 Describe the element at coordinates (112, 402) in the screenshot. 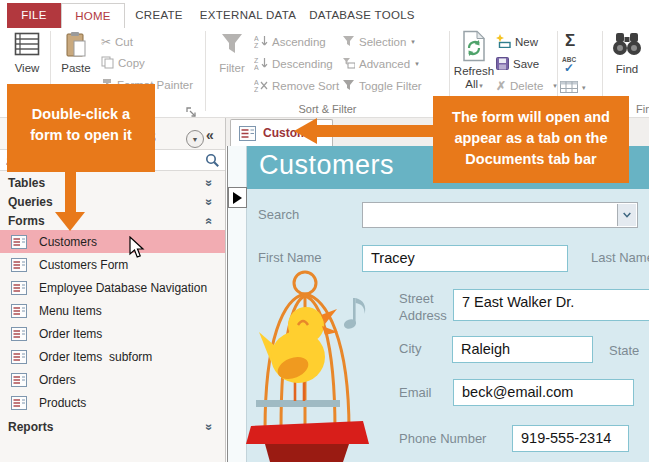

I see `nav-item-products: Products` at that location.